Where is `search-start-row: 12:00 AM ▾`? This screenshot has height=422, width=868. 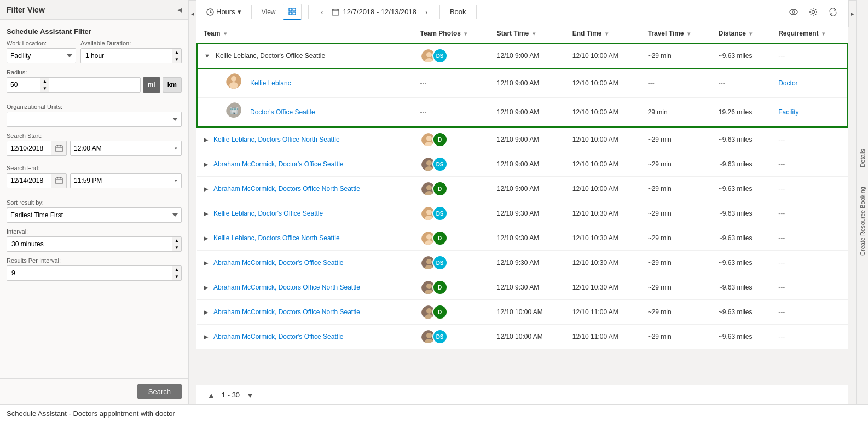 search-start-row: 12:00 AM ▾ is located at coordinates (94, 148).